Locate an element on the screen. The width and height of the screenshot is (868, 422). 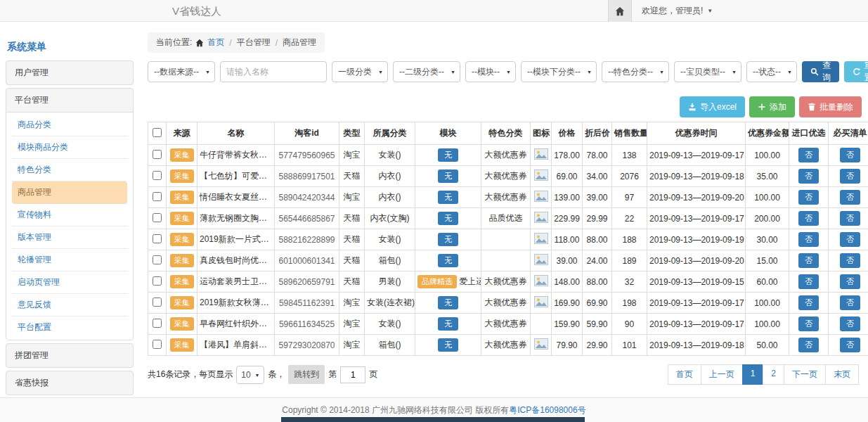
jump-button: 跳转到 is located at coordinates (306, 374).